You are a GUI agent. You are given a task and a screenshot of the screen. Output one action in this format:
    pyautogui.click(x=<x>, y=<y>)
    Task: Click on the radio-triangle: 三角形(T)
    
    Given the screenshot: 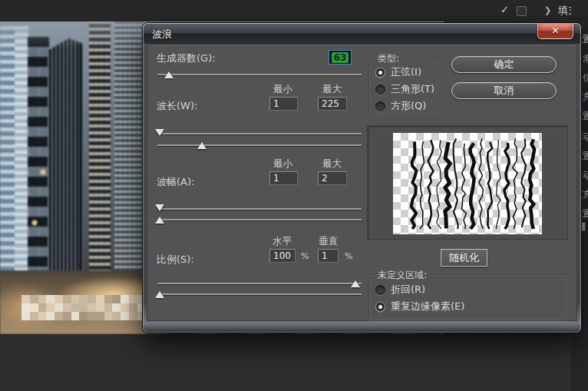 What is the action you would take?
    pyautogui.click(x=403, y=89)
    